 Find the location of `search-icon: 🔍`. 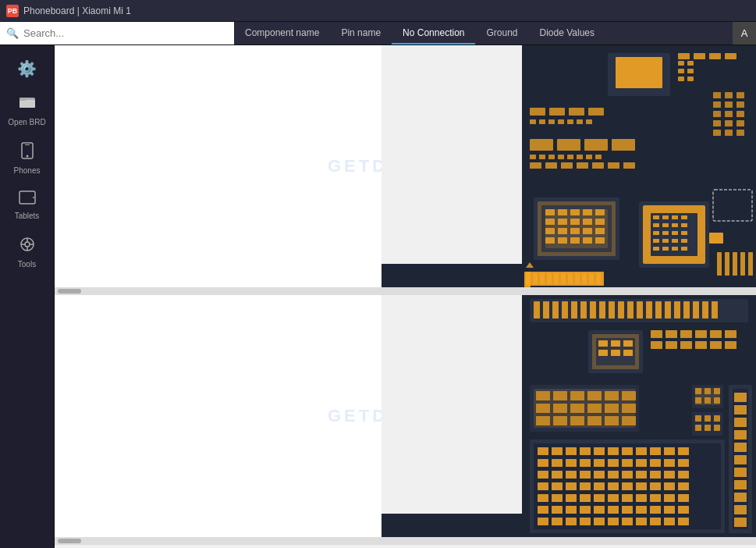

search-icon: 🔍 is located at coordinates (12, 33).